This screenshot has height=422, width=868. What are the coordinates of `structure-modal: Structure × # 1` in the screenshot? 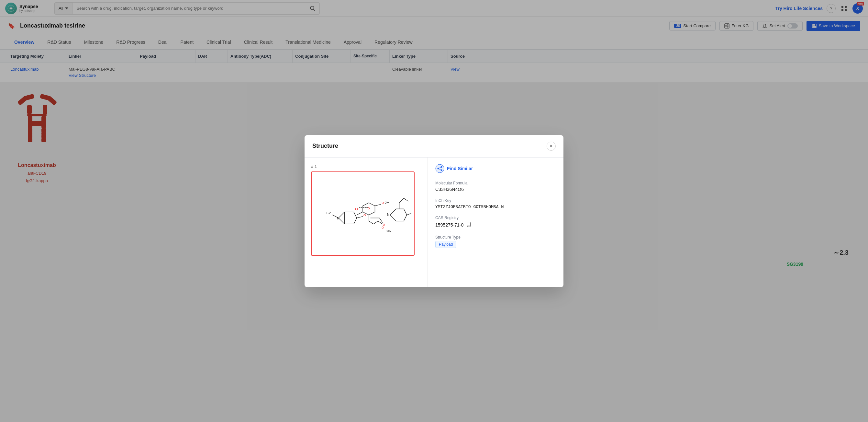 It's located at (434, 206).